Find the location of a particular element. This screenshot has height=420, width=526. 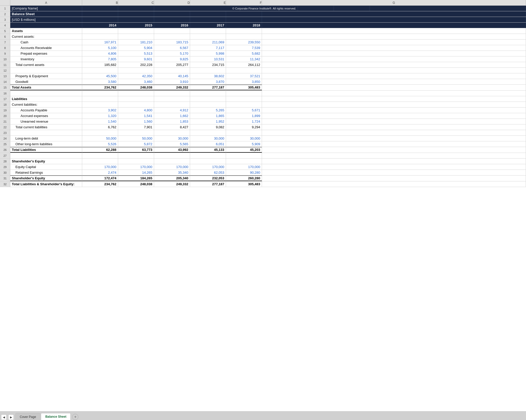

cell-17-c is located at coordinates (136, 99).